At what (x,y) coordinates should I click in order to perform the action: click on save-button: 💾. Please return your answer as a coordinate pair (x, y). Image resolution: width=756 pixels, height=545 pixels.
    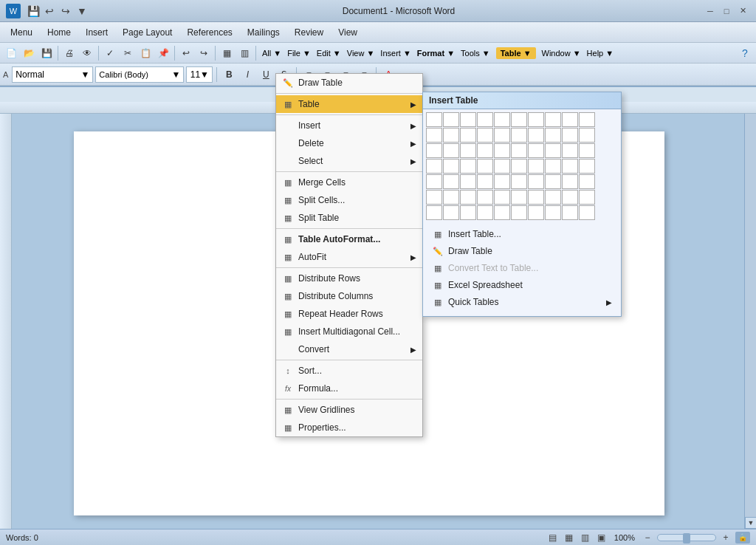
    Looking at the image, I should click on (33, 11).